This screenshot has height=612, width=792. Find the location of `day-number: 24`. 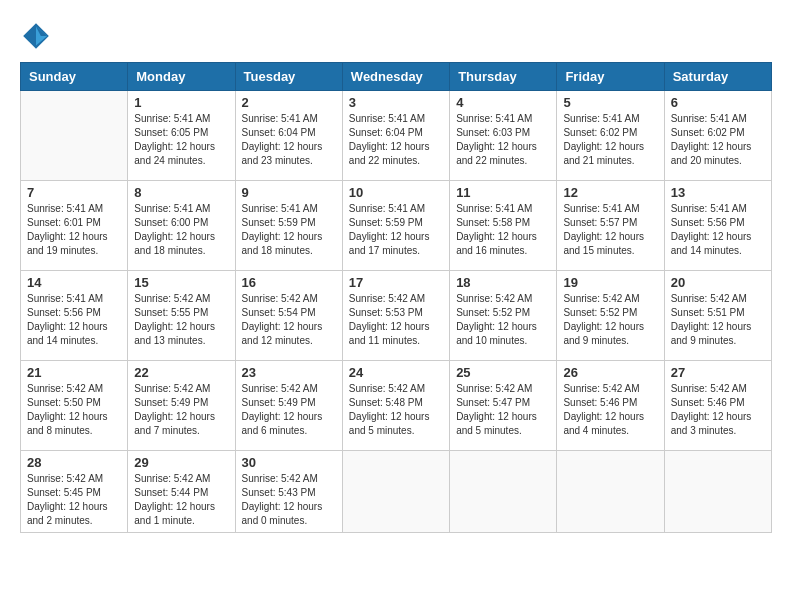

day-number: 24 is located at coordinates (396, 372).